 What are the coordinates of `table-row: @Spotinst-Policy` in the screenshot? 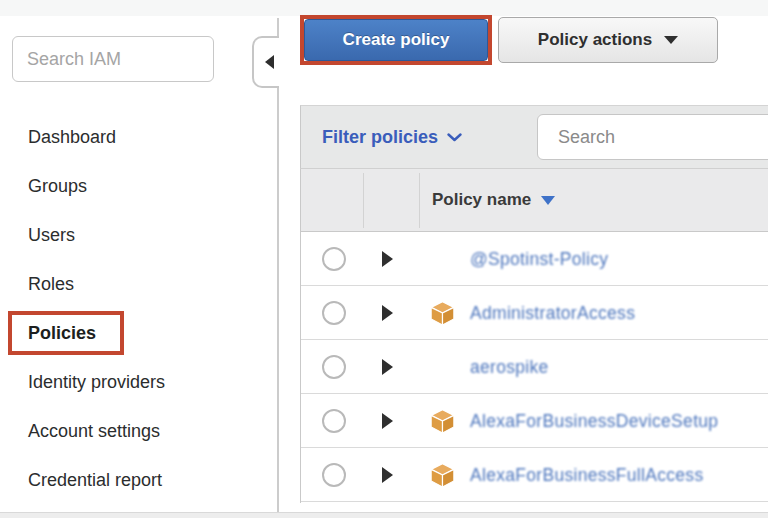 It's located at (534, 259).